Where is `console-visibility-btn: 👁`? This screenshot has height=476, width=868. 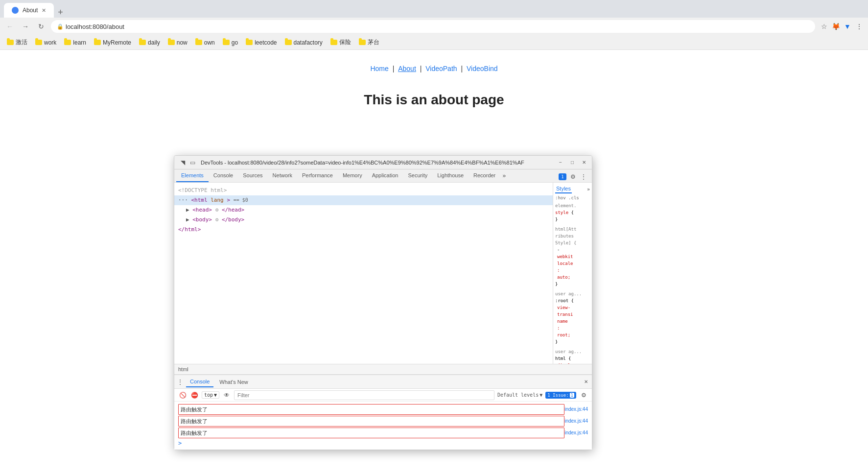
console-visibility-btn: 👁 is located at coordinates (227, 395).